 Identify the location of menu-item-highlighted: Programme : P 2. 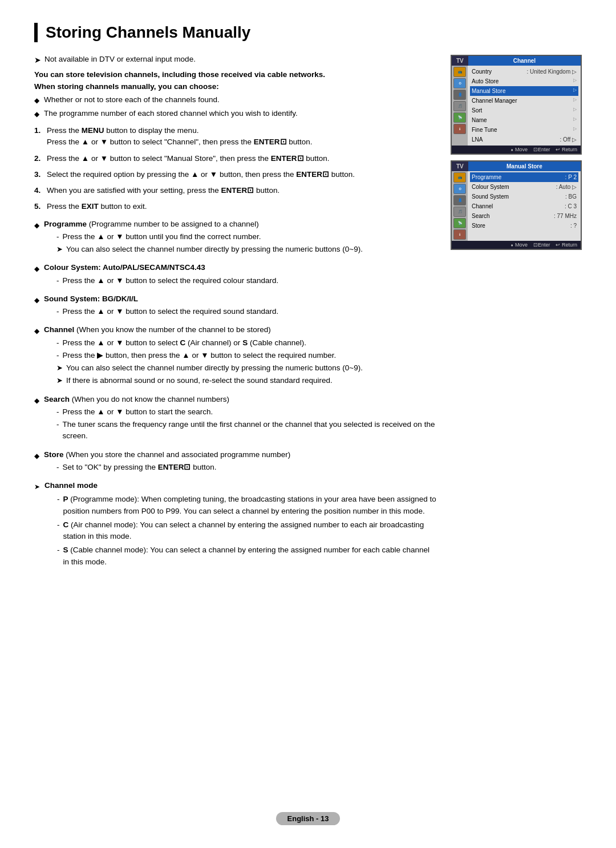
(524, 177).